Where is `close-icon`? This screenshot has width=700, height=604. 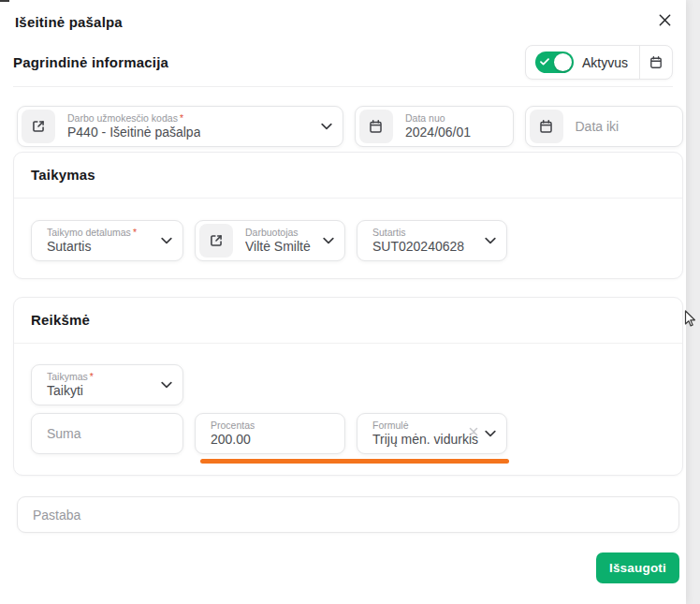
close-icon is located at coordinates (664, 21).